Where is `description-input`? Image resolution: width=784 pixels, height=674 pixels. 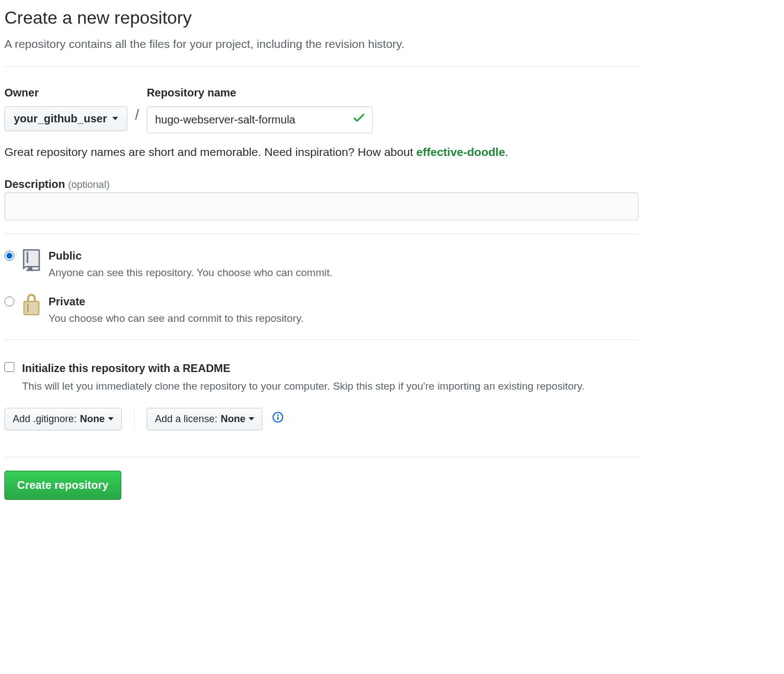
description-input is located at coordinates (321, 206).